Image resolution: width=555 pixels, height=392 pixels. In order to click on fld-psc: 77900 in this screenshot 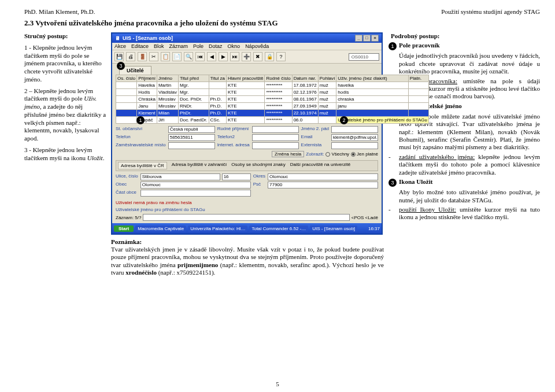, I will do `click(323, 185)`.